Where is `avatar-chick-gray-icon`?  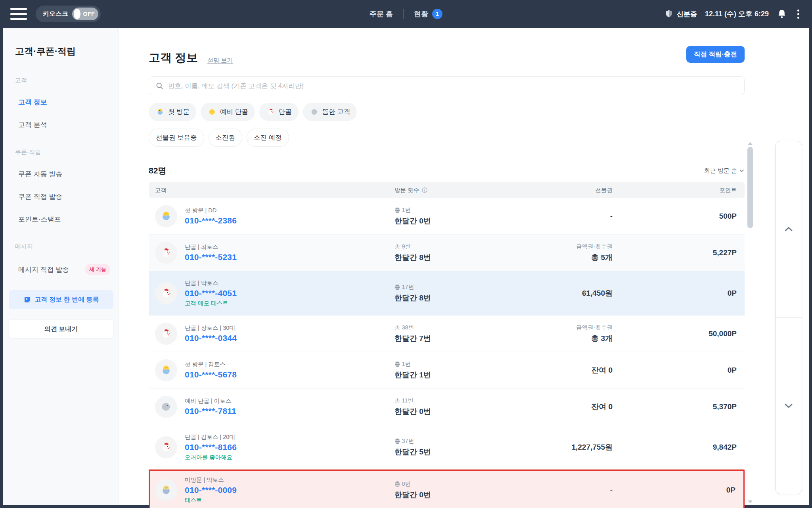
avatar-chick-gray-icon is located at coordinates (166, 407).